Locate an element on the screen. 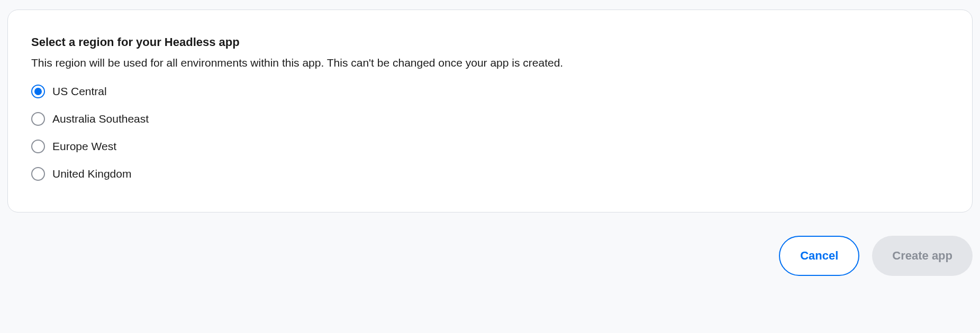  radio-label: United Kingdom is located at coordinates (92, 174).